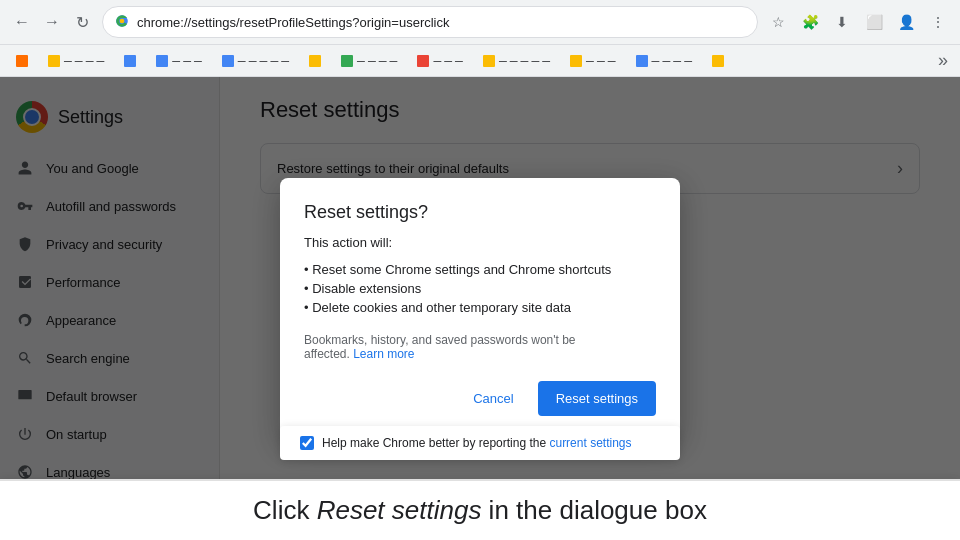 This screenshot has height=540, width=960. Describe the element at coordinates (480, 22) in the screenshot. I see `browser-toolbar: ← → ↻ chrome://settings/resetProfileSett…` at that location.